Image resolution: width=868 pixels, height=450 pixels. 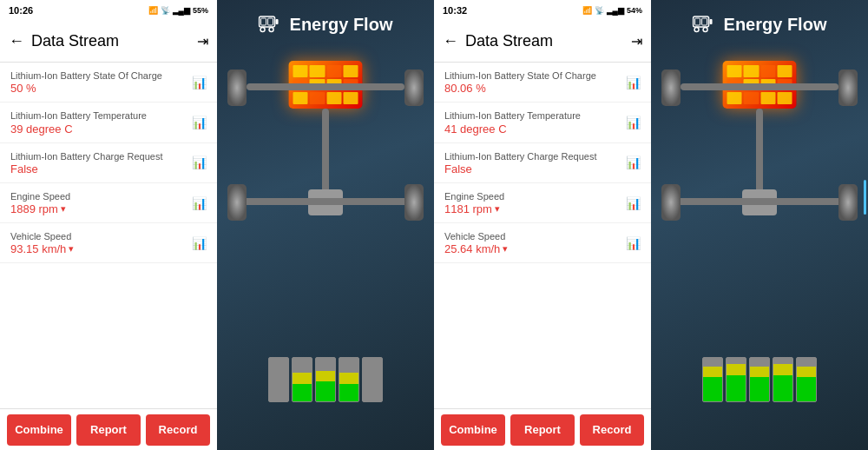 I want to click on chart-icon-speed-1: 📊, so click(x=200, y=243).